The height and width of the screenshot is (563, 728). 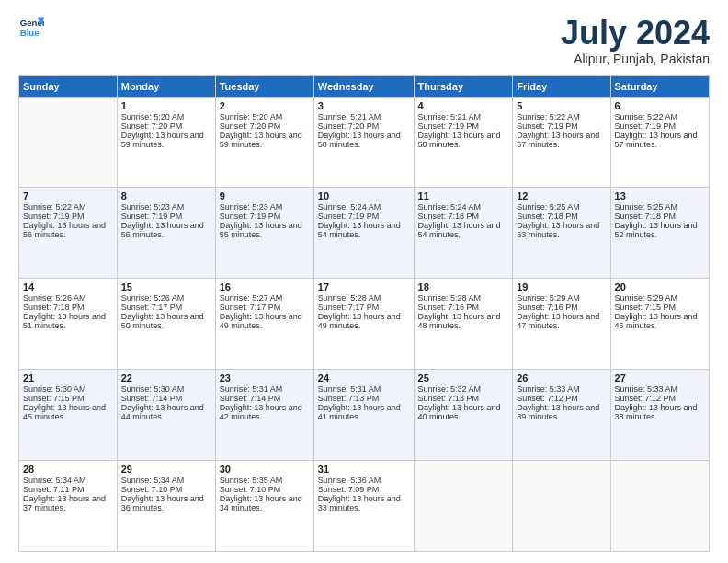 I want to click on day-number: 26, so click(x=561, y=378).